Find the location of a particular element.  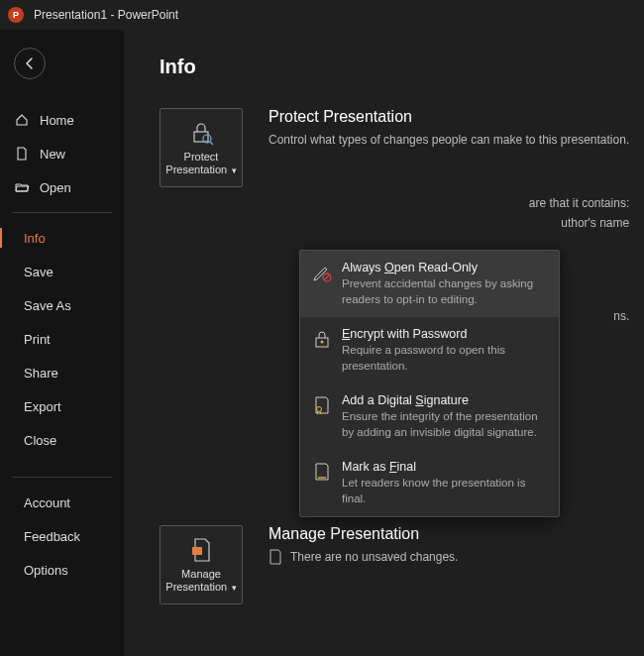

nav-save: Save is located at coordinates (61, 272).